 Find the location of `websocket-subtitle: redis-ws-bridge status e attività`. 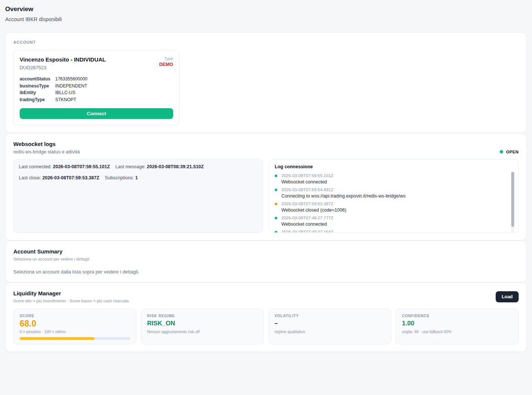

websocket-subtitle: redis-ws-bridge status e attività is located at coordinates (47, 152).